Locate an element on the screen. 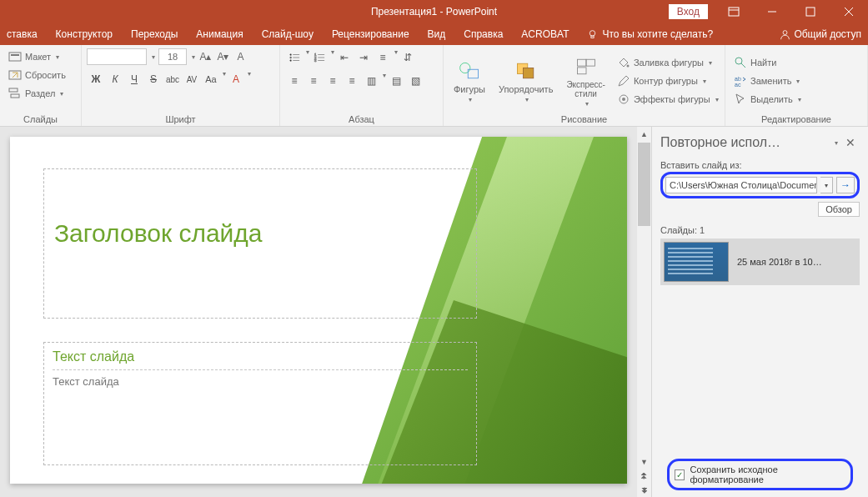  ribbon-display-options-icon is located at coordinates (734, 12).